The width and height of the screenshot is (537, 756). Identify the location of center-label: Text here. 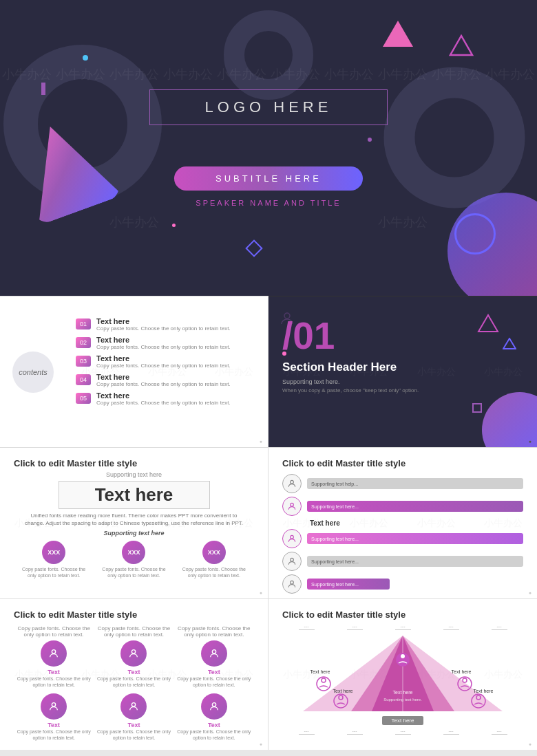
(403, 721).